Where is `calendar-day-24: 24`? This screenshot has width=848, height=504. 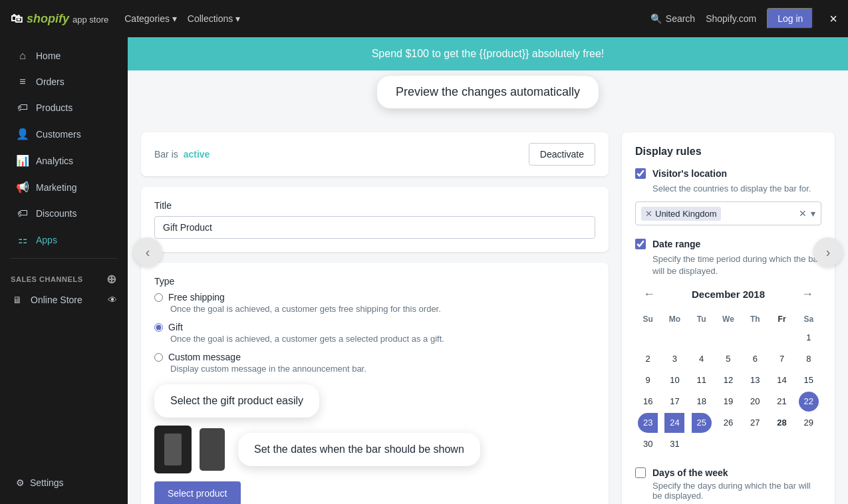 calendar-day-24: 24 is located at coordinates (674, 423).